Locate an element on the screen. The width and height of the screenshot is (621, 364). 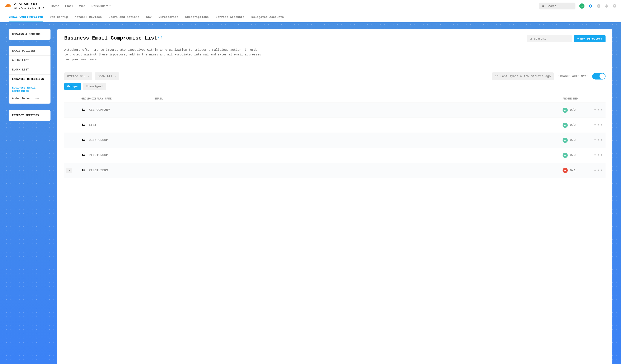
cloud-icon is located at coordinates (8, 6).